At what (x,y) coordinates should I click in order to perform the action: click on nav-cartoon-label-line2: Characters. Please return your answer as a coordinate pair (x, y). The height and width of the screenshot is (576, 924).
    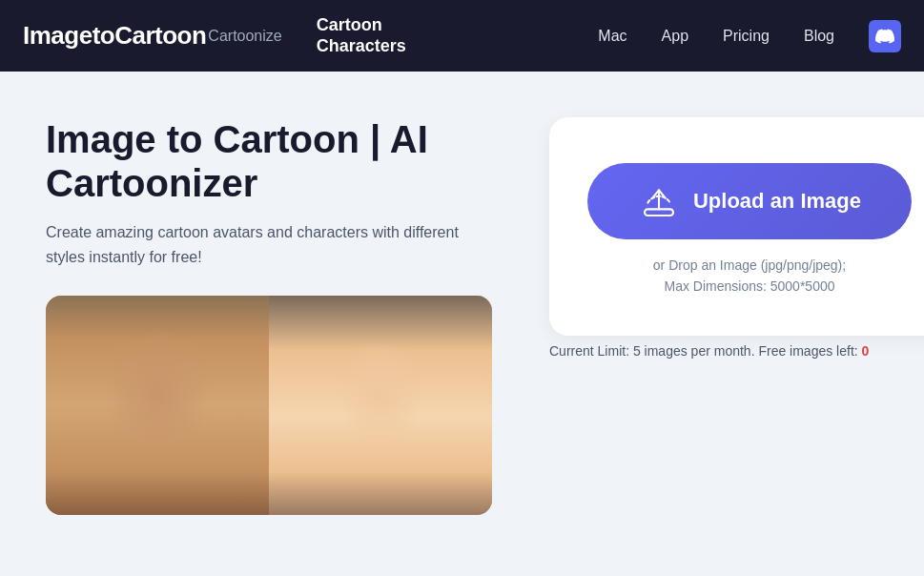
    Looking at the image, I should click on (361, 47).